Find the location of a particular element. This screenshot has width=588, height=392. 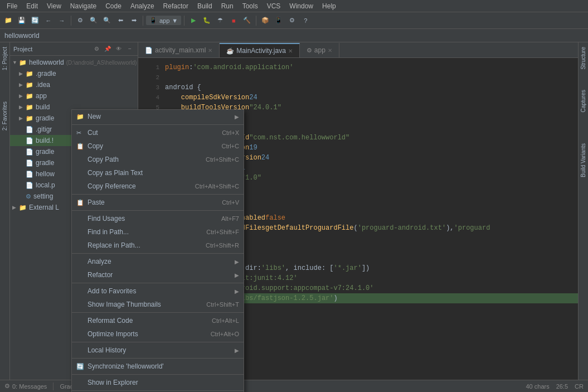

toolbar-btn-5: ➡ is located at coordinates (134, 21).